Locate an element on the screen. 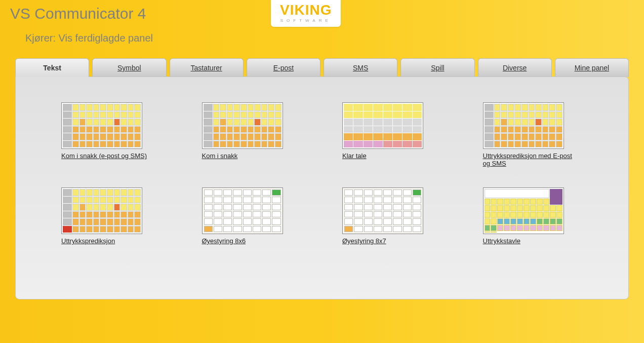  tab-mine-panel: Mine panel is located at coordinates (592, 68).